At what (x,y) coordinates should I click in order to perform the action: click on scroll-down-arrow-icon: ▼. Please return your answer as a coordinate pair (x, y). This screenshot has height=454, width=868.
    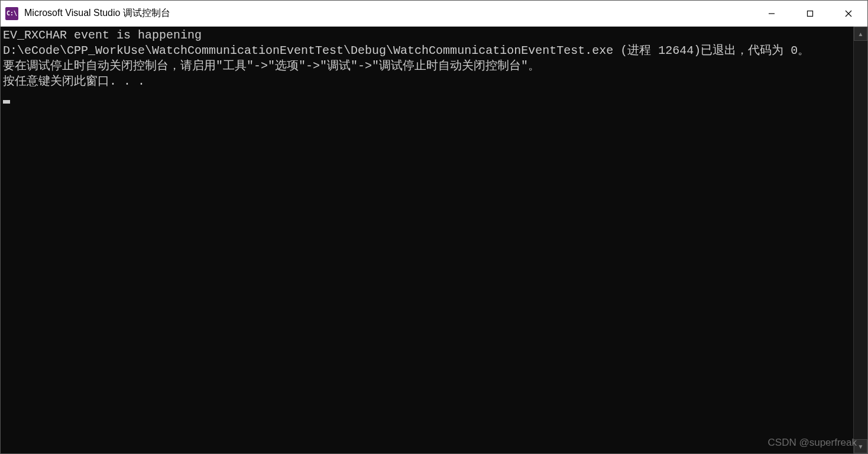
    Looking at the image, I should click on (861, 446).